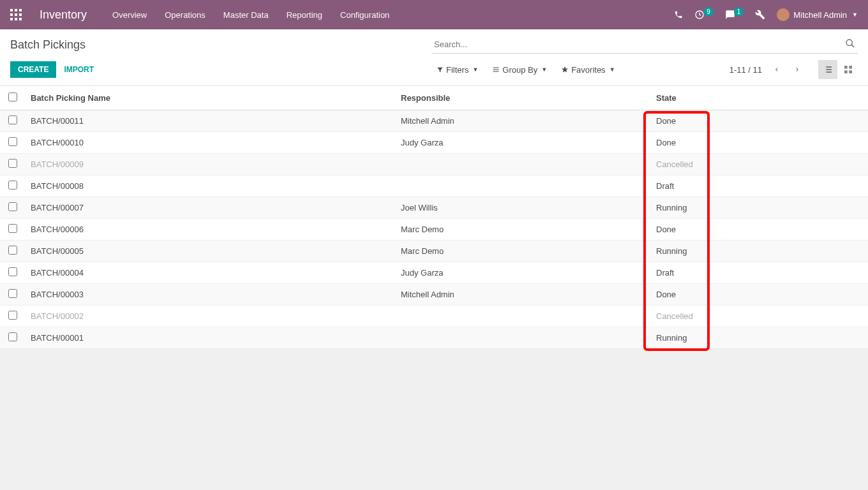 Image resolution: width=868 pixels, height=490 pixels. Describe the element at coordinates (760, 186) in the screenshot. I see `cell-state: Draft` at that location.